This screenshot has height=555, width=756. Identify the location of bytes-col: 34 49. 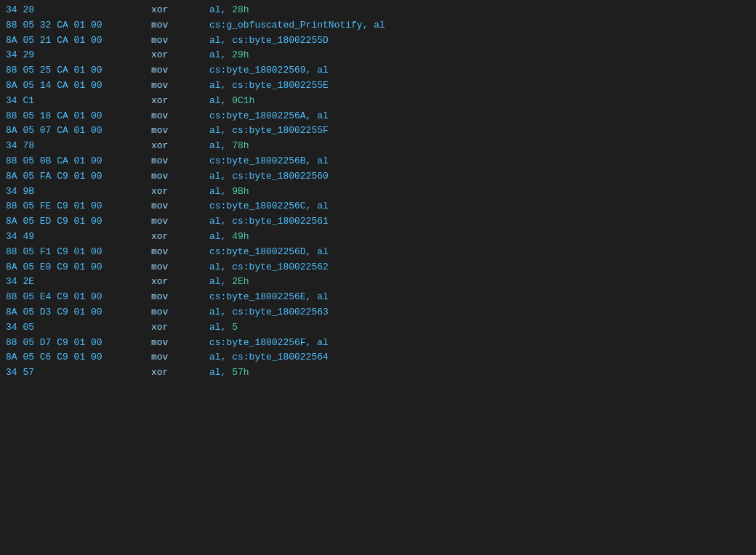
(79, 237).